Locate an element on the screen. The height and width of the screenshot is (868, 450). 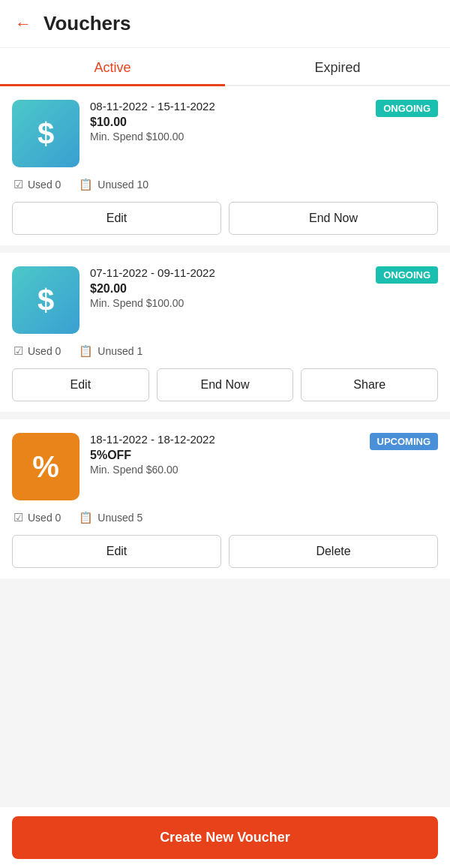
tab-bar: Active Expired is located at coordinates (225, 68).